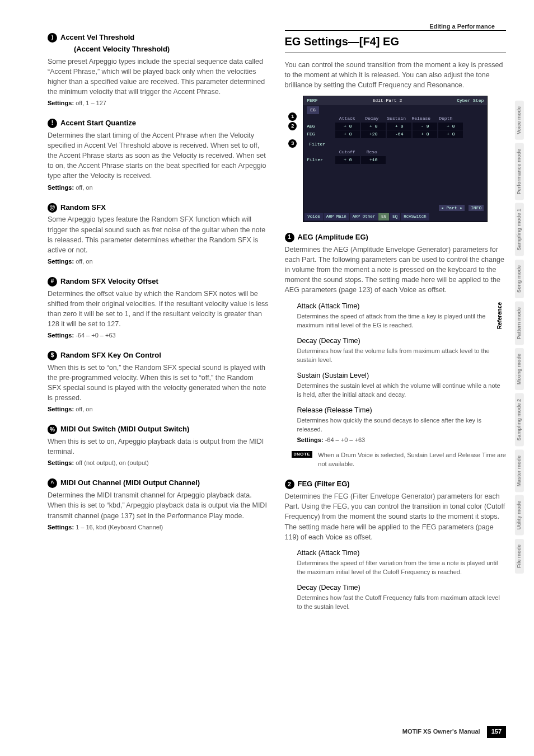 The height and width of the screenshot is (756, 534). Describe the element at coordinates (396, 517) in the screenshot. I see `feg-body: Determines the FEG (Filter Envelope Gene…` at that location.